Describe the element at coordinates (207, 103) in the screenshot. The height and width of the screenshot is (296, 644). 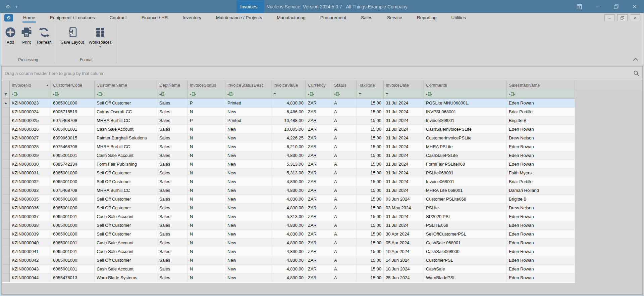
I see `cell-invoicestatus: P` at that location.